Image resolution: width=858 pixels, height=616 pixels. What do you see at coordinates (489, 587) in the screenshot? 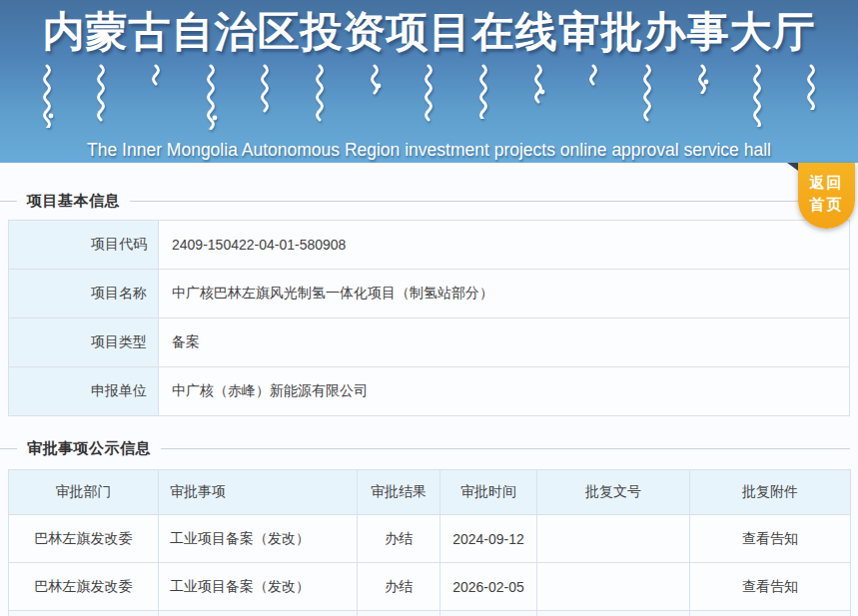
I see `cell-approval-time: 2026-02-05` at bounding box center [489, 587].